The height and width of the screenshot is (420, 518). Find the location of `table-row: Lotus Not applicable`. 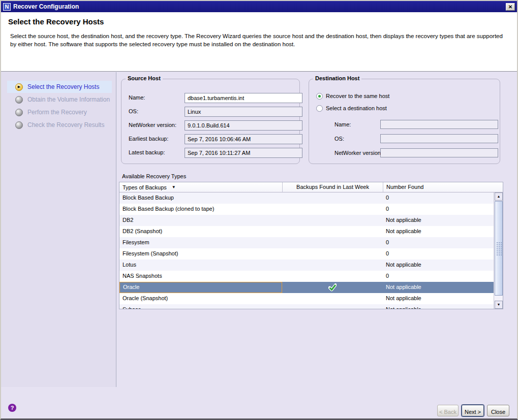

table-row: Lotus Not applicable is located at coordinates (307, 265).